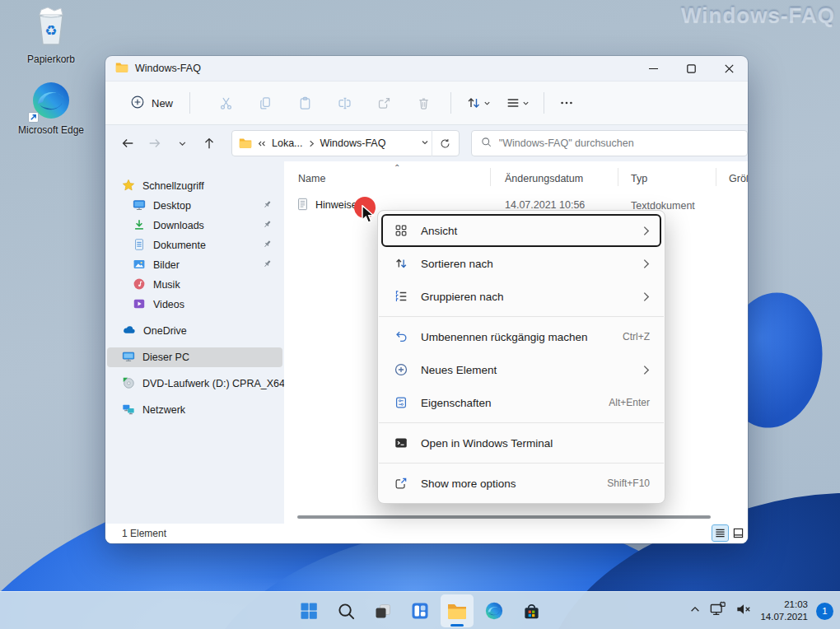 This screenshot has height=629, width=840. I want to click on clock: 21:03 14.07.2021, so click(784, 611).